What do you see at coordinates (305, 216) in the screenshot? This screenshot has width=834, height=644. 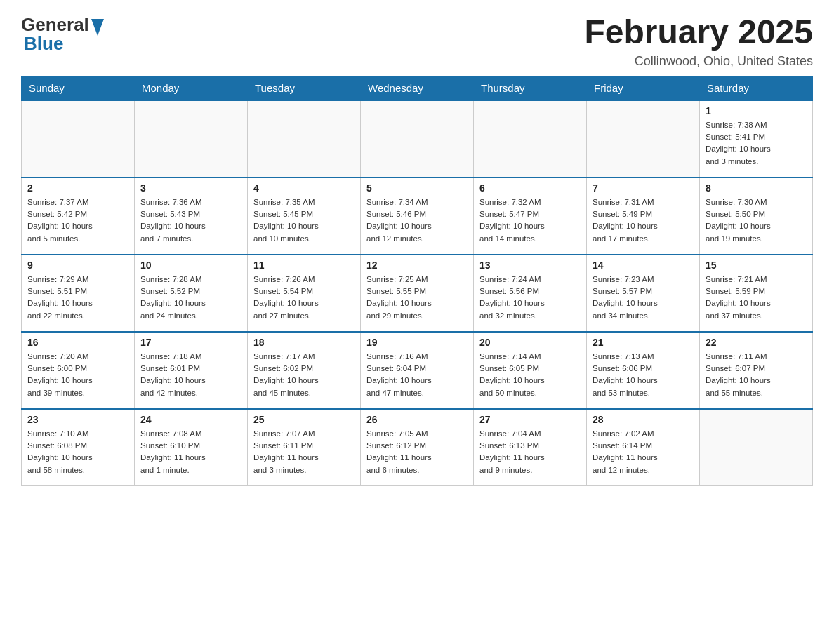 I see `table-row: 4Sunrise: 7:35 AMSunset: 5:45 PMDaylight…` at bounding box center [305, 216].